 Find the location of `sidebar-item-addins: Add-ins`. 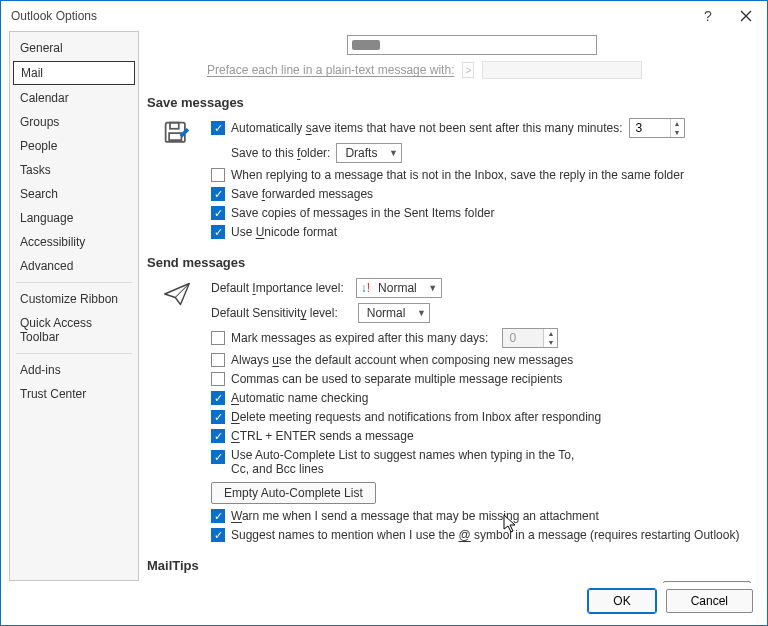

sidebar-item-addins: Add-ins is located at coordinates (74, 370).